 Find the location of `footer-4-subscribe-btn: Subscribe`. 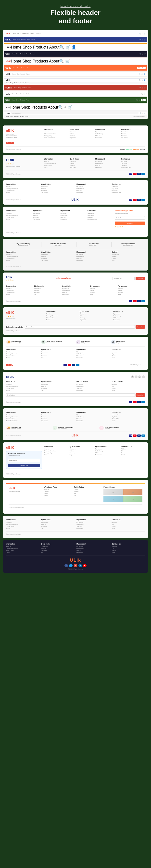

footer-4-subscribe-btn: Subscribe is located at coordinates (130, 223).